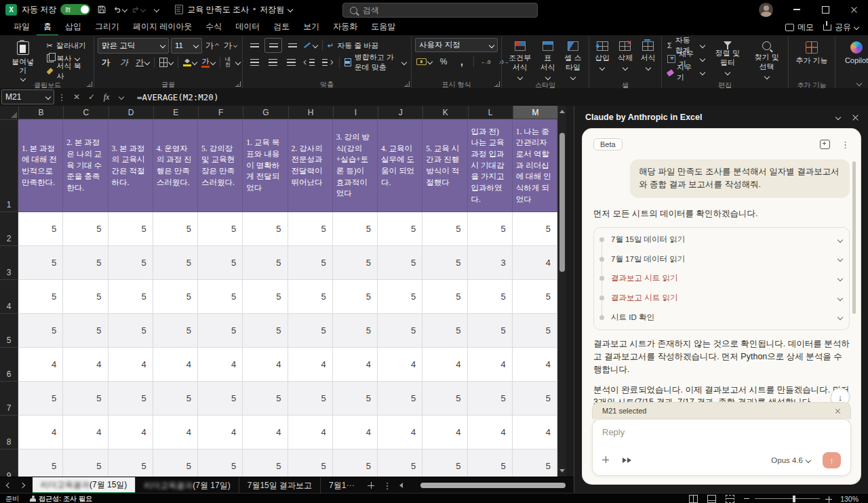  Describe the element at coordinates (41, 399) in the screenshot. I see `cell-B7: 5` at that location.